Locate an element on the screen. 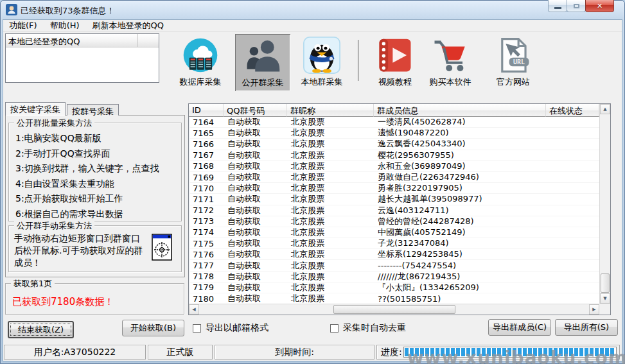 The height and width of the screenshot is (364, 625). toolbar-buy-label: 购买本软件 is located at coordinates (451, 82).